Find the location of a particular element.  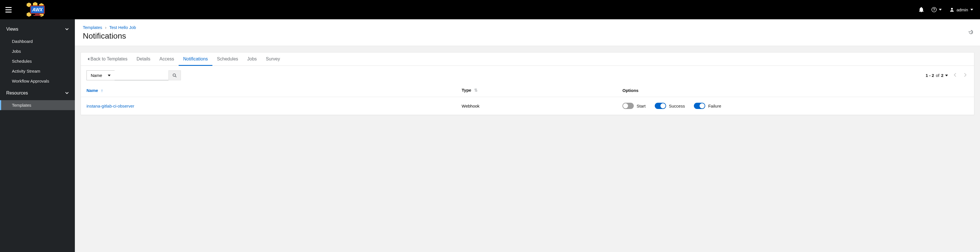

sidebar-item-label: Activity Stream is located at coordinates (26, 71).